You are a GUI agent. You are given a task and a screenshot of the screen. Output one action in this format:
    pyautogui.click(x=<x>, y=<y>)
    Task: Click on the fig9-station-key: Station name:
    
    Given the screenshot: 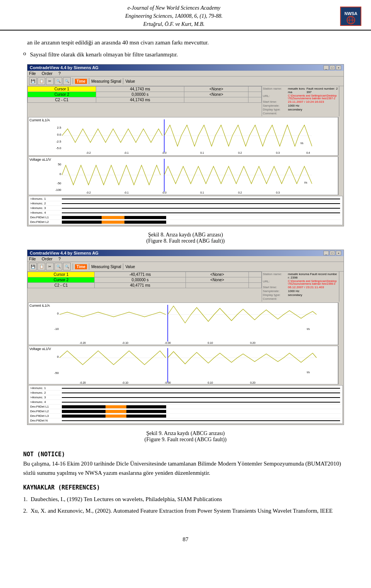 What is the action you would take?
    pyautogui.click(x=275, y=276)
    